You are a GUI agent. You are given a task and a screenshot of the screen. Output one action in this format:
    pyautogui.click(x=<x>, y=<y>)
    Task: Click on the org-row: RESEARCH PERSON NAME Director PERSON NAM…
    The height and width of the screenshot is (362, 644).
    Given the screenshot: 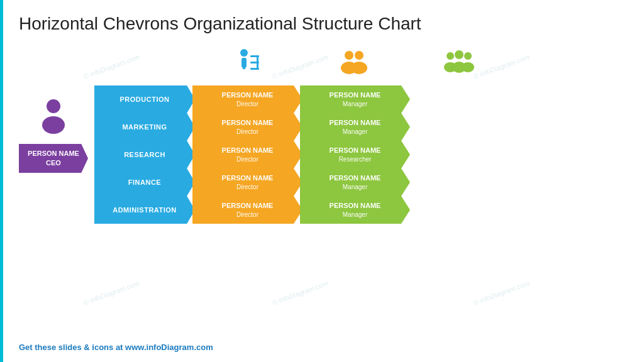 What is the action you would take?
    pyautogui.click(x=304, y=155)
    